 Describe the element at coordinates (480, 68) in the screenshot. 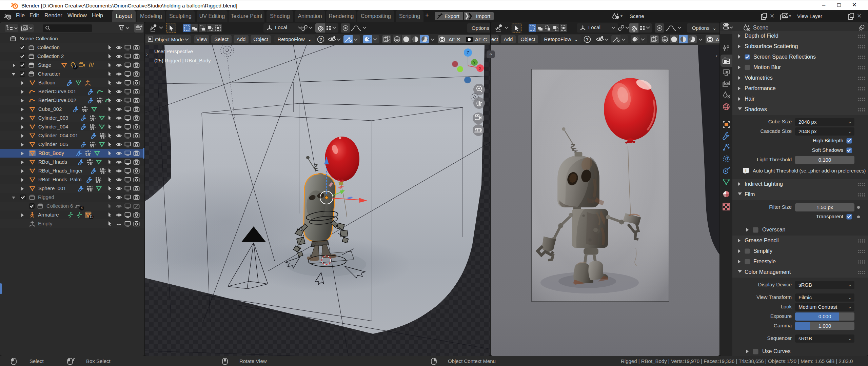

I see `svg-text: X` at that location.